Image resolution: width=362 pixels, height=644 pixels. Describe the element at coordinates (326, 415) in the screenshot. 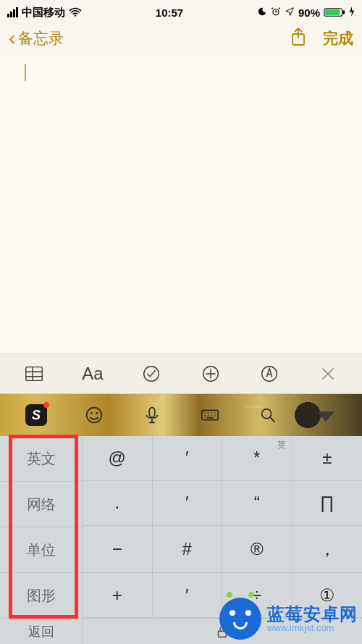

I see `collapse-keyboard-button` at that location.